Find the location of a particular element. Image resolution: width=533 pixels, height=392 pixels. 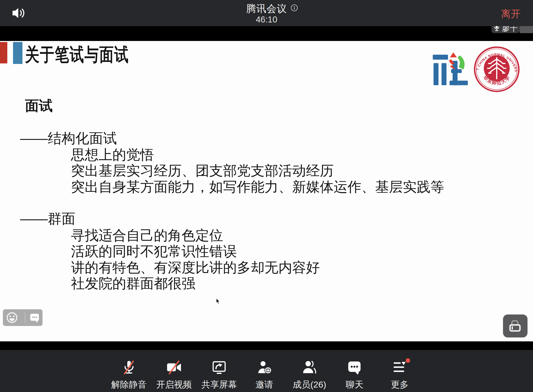

toolbar-item-label: 聊天 is located at coordinates (355, 385).